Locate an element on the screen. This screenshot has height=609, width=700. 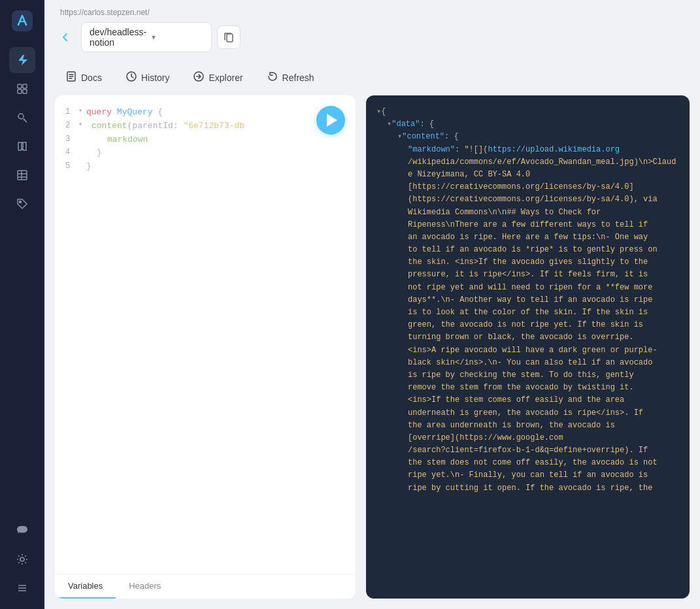
code-line-1: 1 ▾ query MyQuery { is located at coordinates (205, 112).